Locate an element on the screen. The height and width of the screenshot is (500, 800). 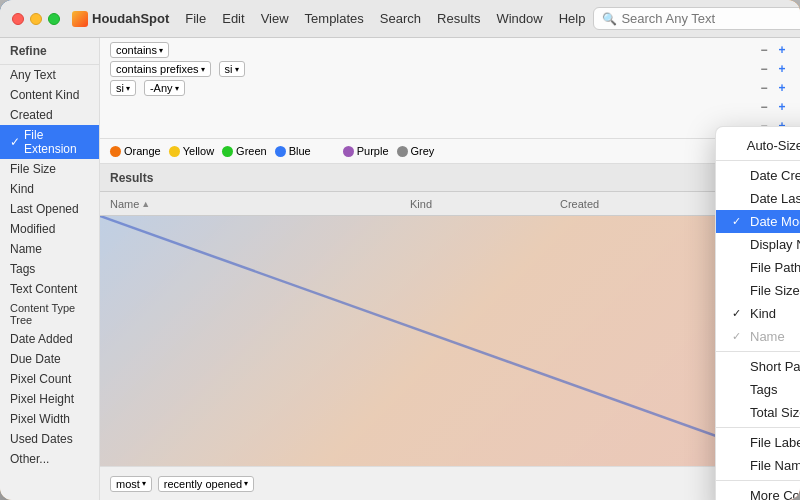
tag-green: Green is located at coordinates (244, 151).